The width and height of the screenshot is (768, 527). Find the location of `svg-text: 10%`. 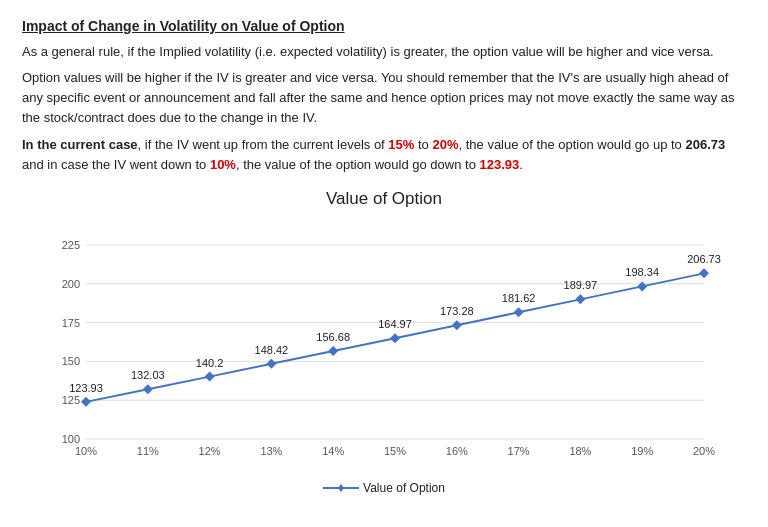

svg-text: 10% is located at coordinates (86, 451).